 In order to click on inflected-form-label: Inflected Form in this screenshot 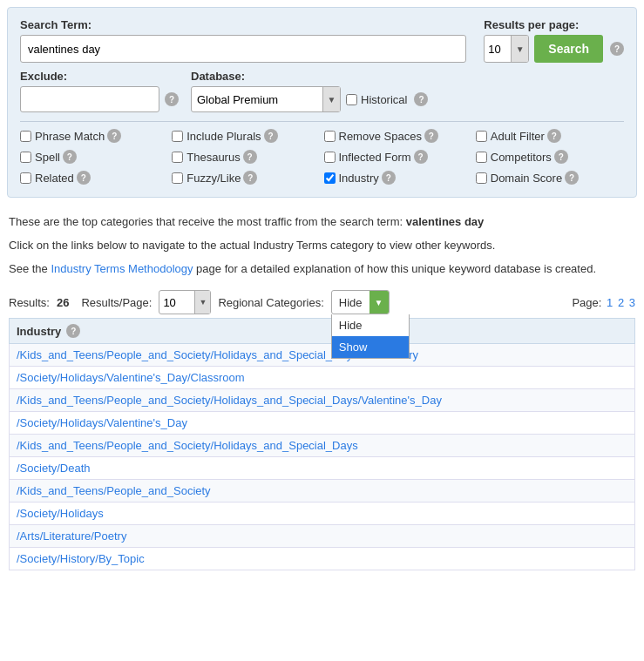, I will do `click(375, 157)`.